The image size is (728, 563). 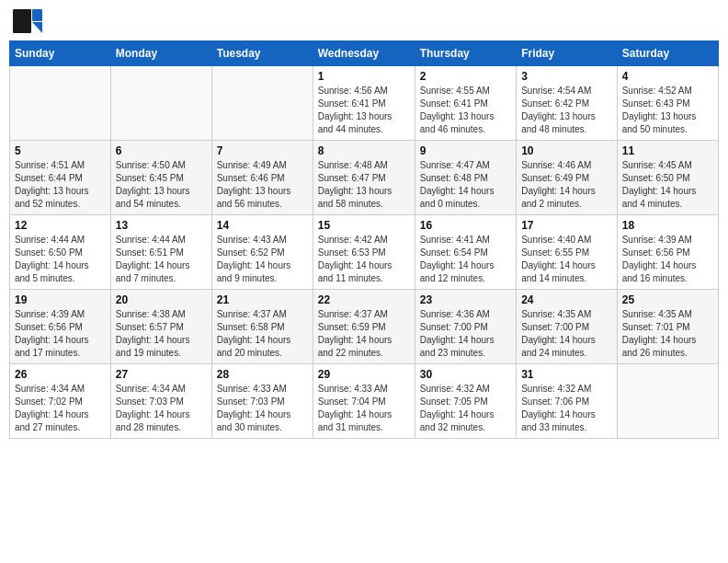 What do you see at coordinates (364, 401) in the screenshot?
I see `calendar-cell: 29Sunrise: 4:33 AMSunset: 7:04 PMDayligh…` at bounding box center [364, 401].